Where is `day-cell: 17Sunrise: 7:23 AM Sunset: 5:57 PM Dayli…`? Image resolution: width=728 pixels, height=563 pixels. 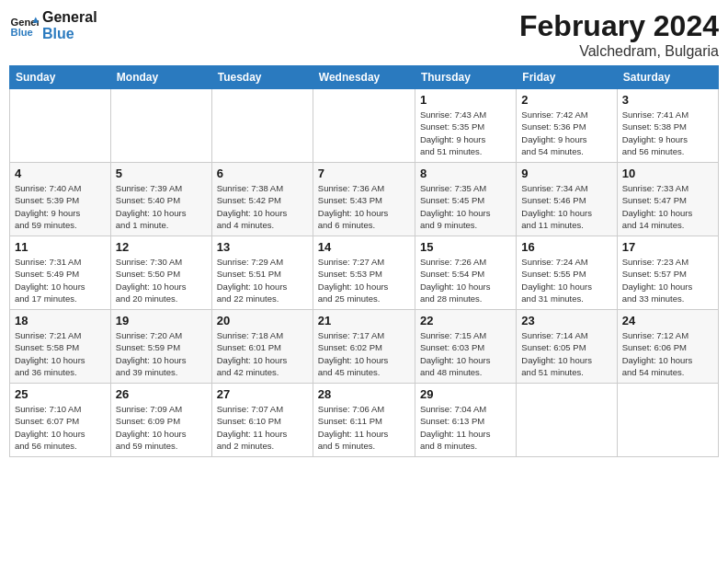
day-cell: 17Sunrise: 7:23 AM Sunset: 5:57 PM Dayli… is located at coordinates (667, 273).